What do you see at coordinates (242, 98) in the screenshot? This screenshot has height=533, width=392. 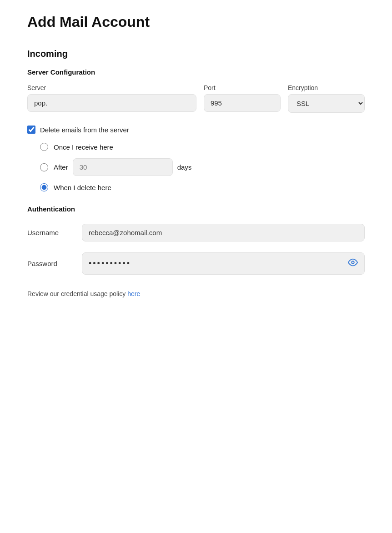 I see `port-column: Port` at bounding box center [242, 98].